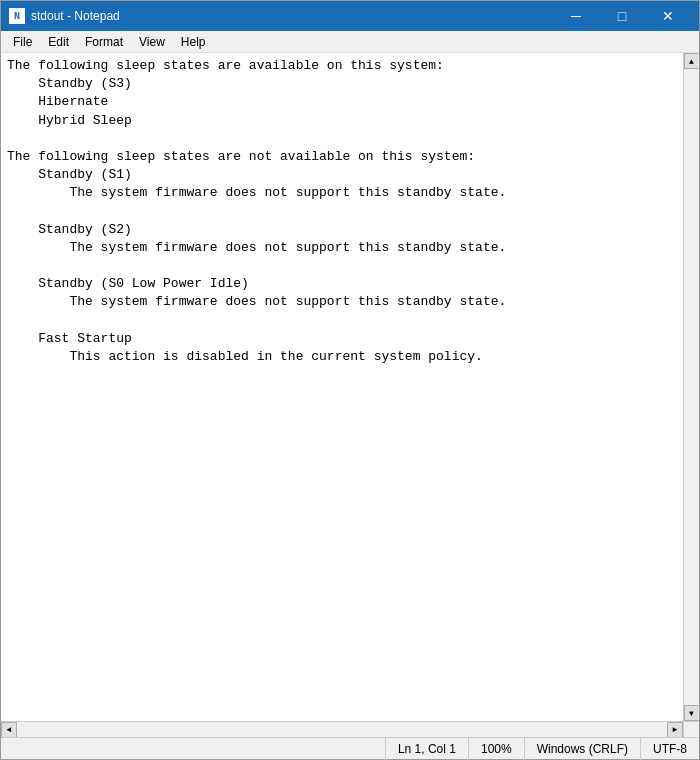 Image resolution: width=700 pixels, height=760 pixels. Describe the element at coordinates (691, 387) in the screenshot. I see `vertical-scrollbar: ▲ ▼` at that location.